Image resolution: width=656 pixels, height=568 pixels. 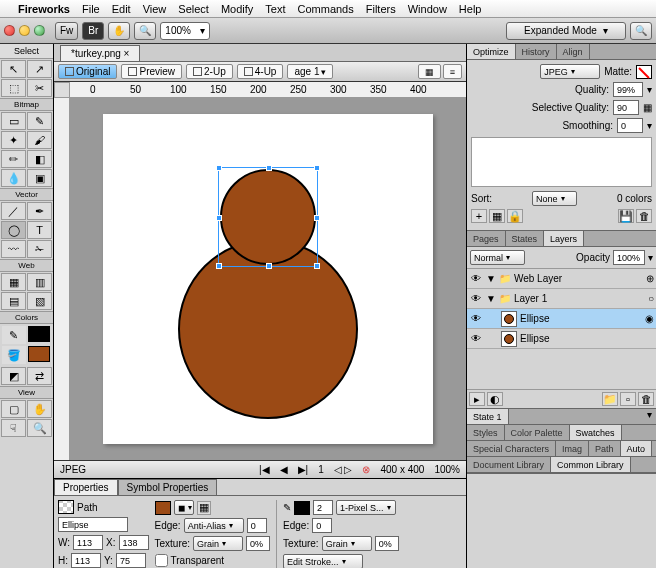 I want to click on pages-tab: Pages, so click(x=486, y=238).